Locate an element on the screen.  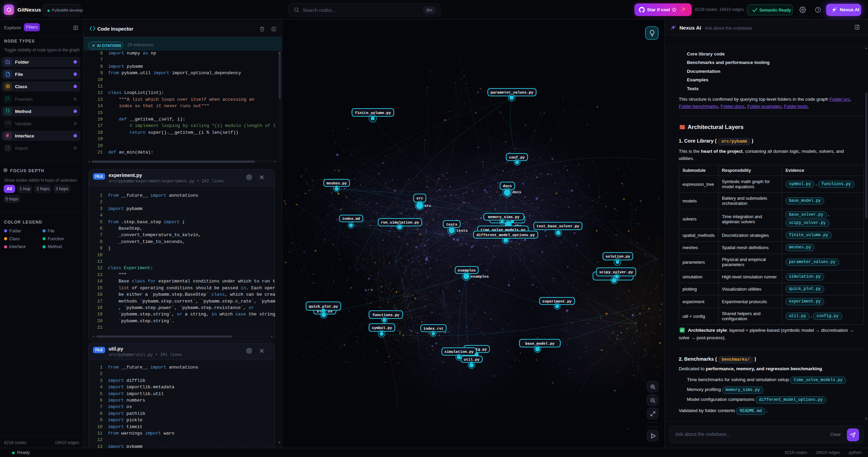
svg-text: simulation.py is located at coordinates (459, 352).